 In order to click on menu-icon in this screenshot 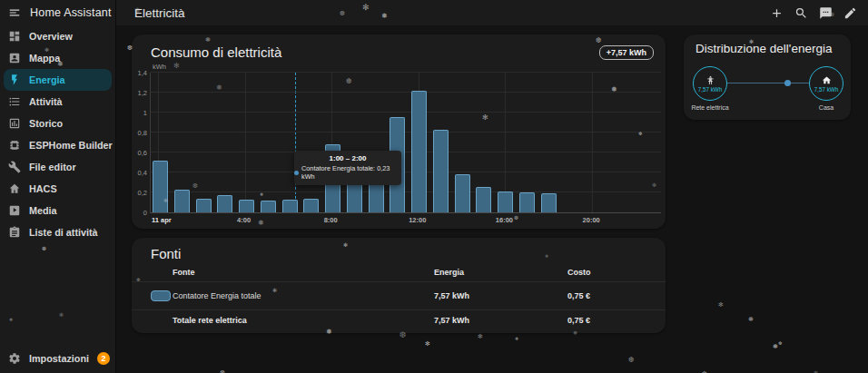, I will do `click(15, 13)`.